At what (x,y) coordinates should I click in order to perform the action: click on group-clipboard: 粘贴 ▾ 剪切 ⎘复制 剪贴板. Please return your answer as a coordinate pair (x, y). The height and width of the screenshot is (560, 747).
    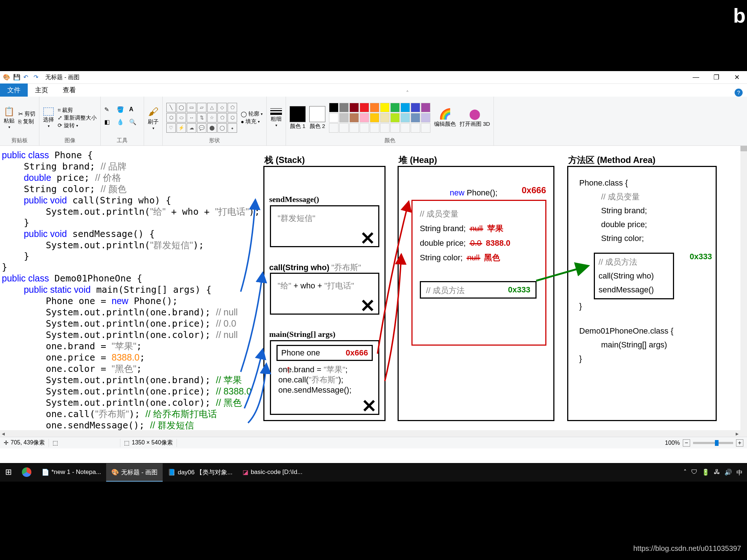
    Looking at the image, I should click on (20, 121).